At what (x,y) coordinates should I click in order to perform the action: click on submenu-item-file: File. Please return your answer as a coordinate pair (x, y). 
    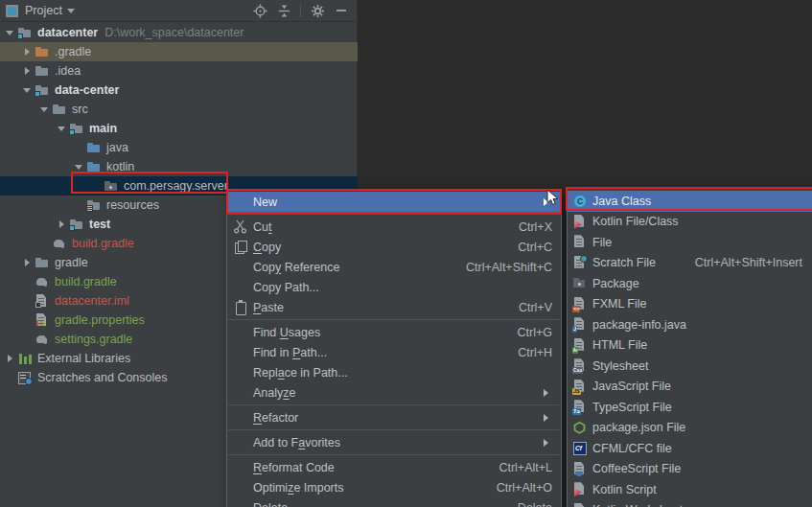
    Looking at the image, I should click on (690, 242).